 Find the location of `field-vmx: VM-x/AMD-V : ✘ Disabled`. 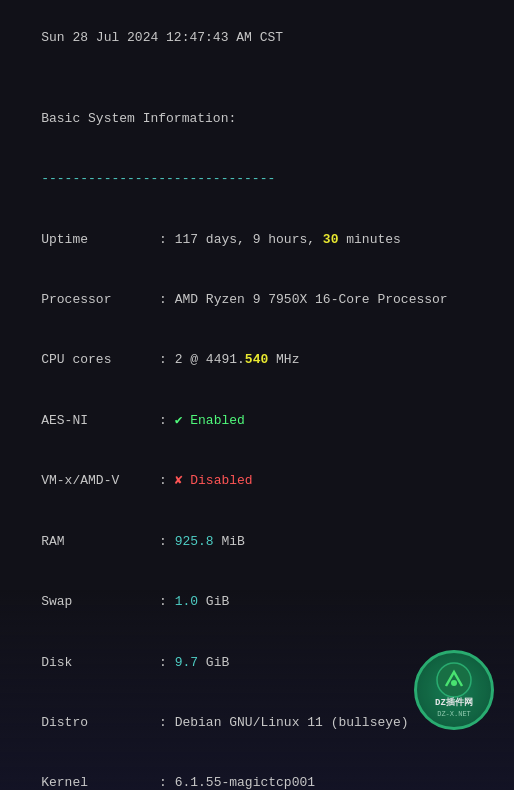

field-vmx: VM-x/AMD-V : ✘ Disabled is located at coordinates (257, 481).